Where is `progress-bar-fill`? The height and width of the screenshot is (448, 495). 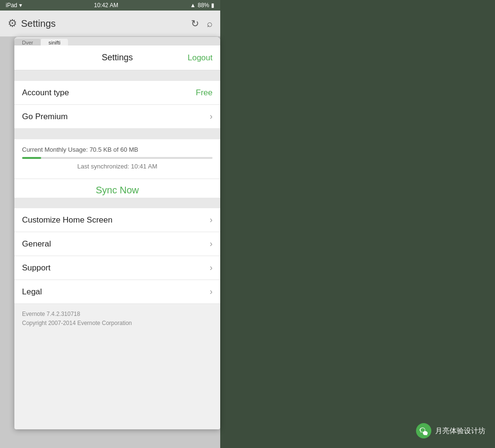
progress-bar-fill is located at coordinates (32, 158).